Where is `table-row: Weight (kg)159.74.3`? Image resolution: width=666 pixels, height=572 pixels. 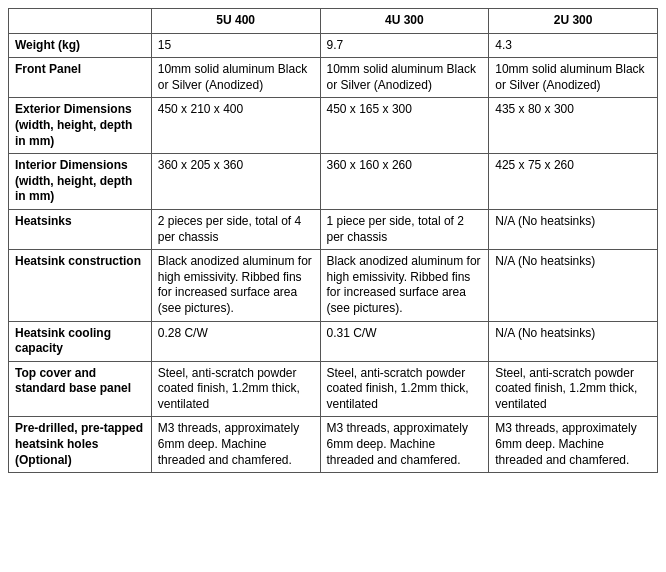
table-row: Weight (kg)159.74.3 is located at coordinates (334, 46).